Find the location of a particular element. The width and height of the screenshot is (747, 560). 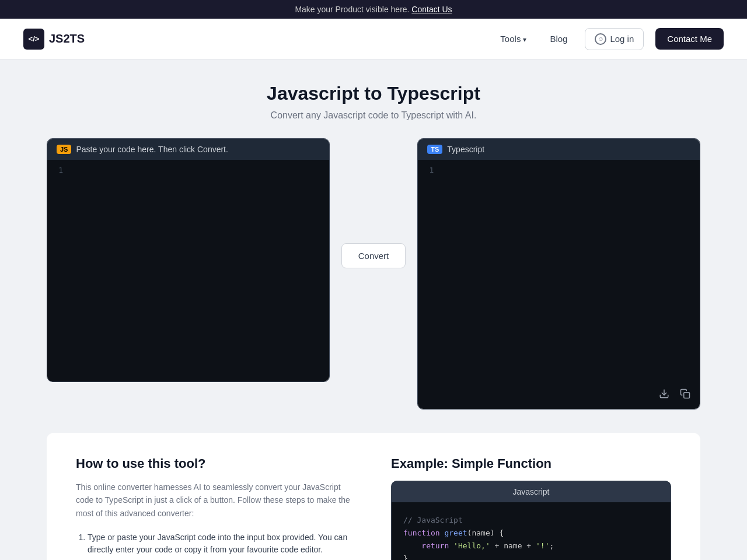

code-line-1: // JavaScript is located at coordinates (531, 520).